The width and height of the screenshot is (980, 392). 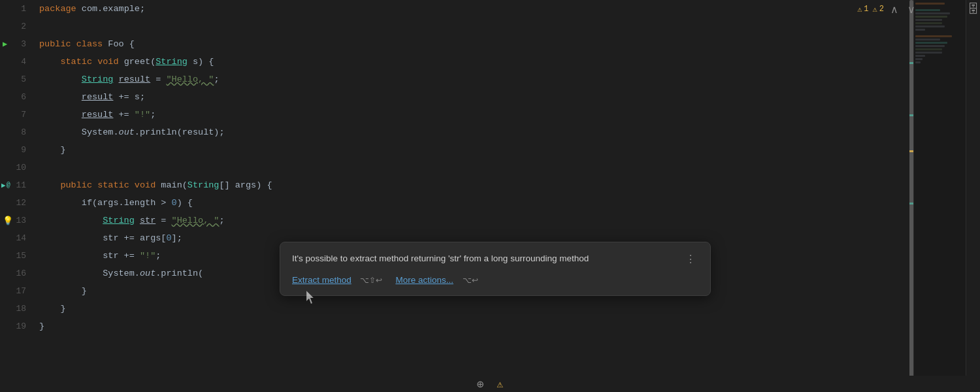 What do you see at coordinates (468, 221) in the screenshot?
I see `code-line-13: String str = "Hello, ";` at bounding box center [468, 221].